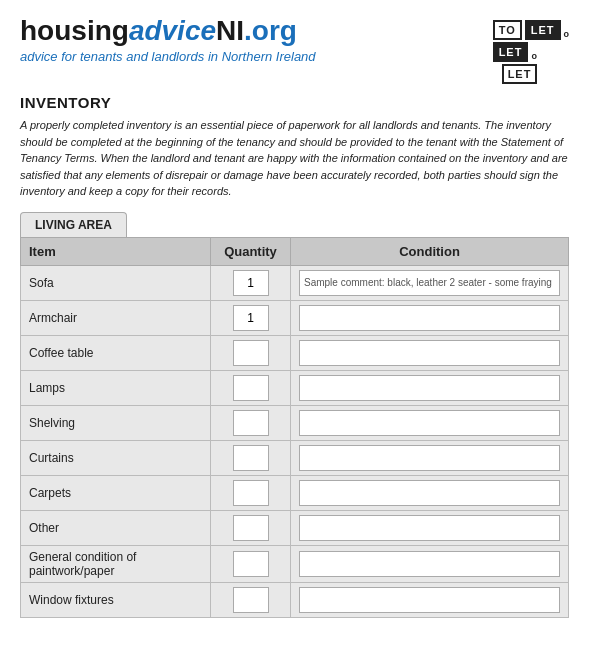  What do you see at coordinates (294, 224) in the screenshot?
I see `tab-container: LIVING AREA` at bounding box center [294, 224].